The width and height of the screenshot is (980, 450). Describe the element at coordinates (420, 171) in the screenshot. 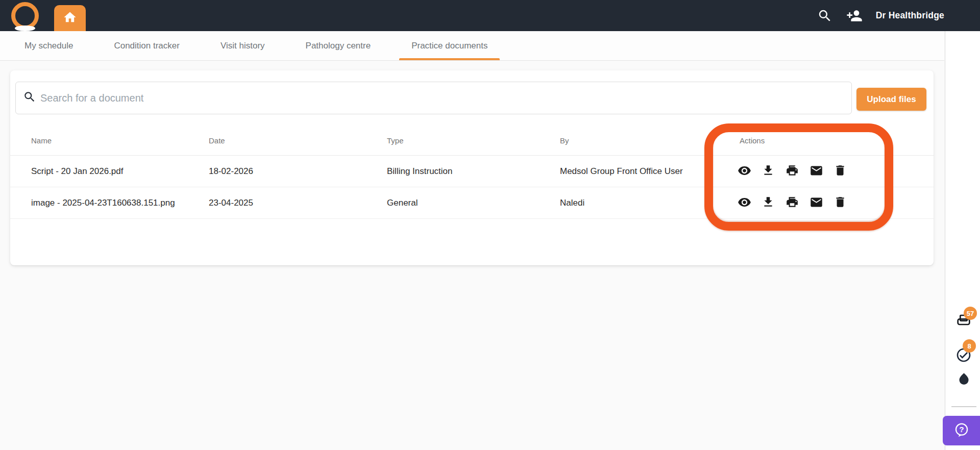

I see `document-type: Billing Instruction` at that location.